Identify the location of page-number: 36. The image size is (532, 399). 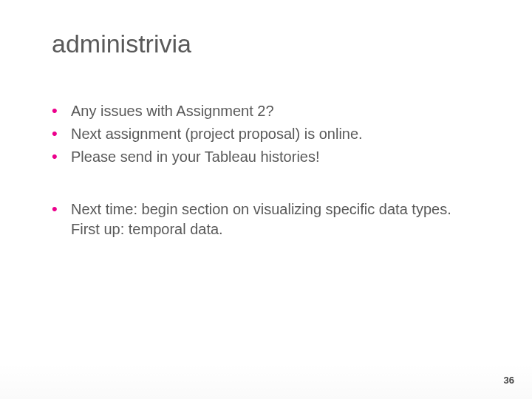
(509, 380).